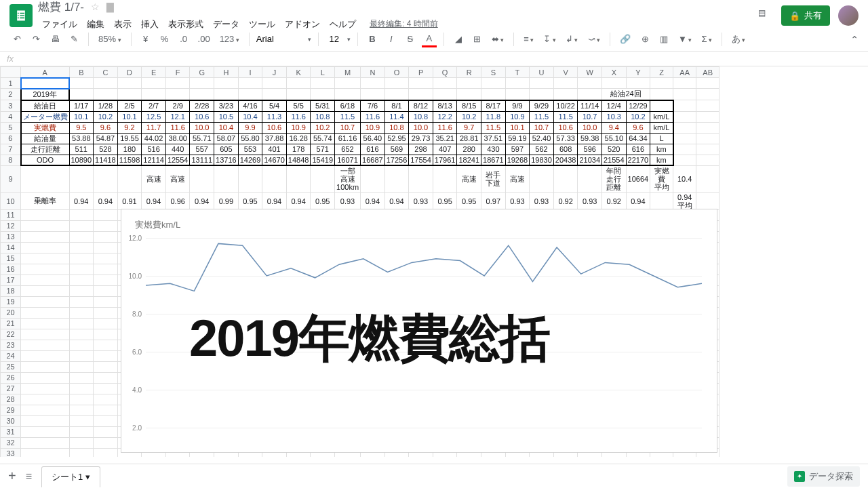 This screenshot has width=868, height=488. What do you see at coordinates (186, 24) in the screenshot?
I see `menu-表示形式: 表示形式` at bounding box center [186, 24].